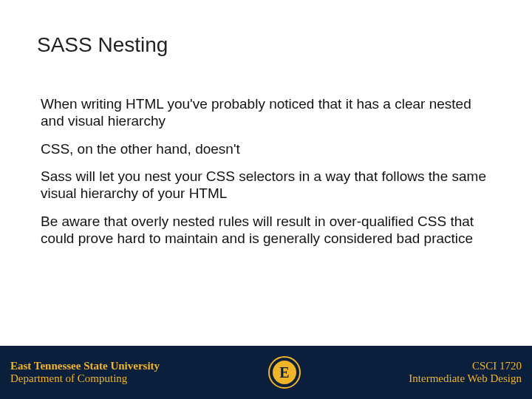 The image size is (532, 399). What do you see at coordinates (85, 378) in the screenshot?
I see `footer-department: Department of Computing` at bounding box center [85, 378].